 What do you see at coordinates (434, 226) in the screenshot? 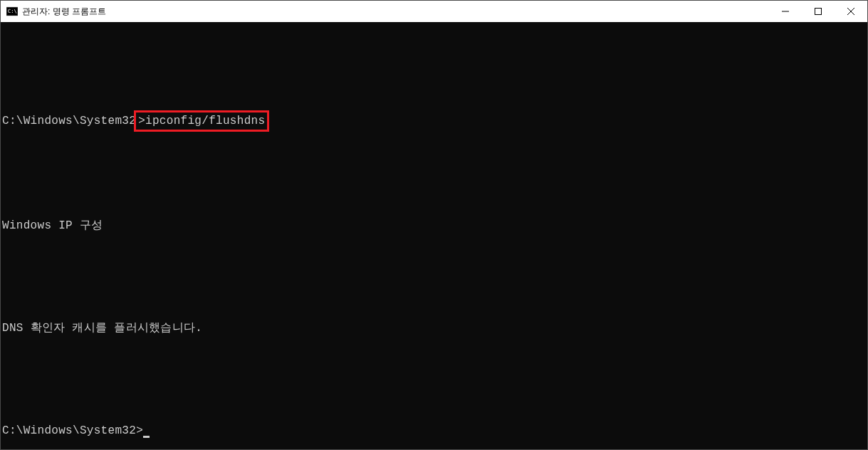
I see `terminal-output-line: Windows IP 구성` at bounding box center [434, 226].